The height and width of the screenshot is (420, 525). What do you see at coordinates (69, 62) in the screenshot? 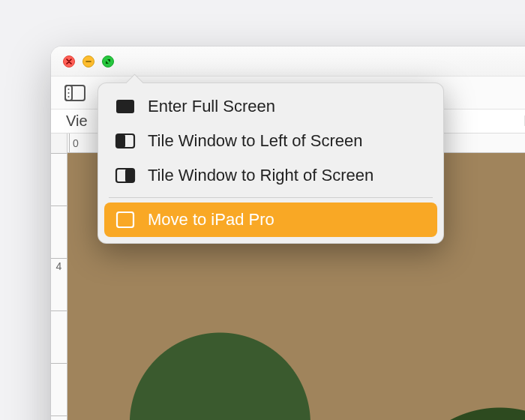
I see `close-button` at bounding box center [69, 62].